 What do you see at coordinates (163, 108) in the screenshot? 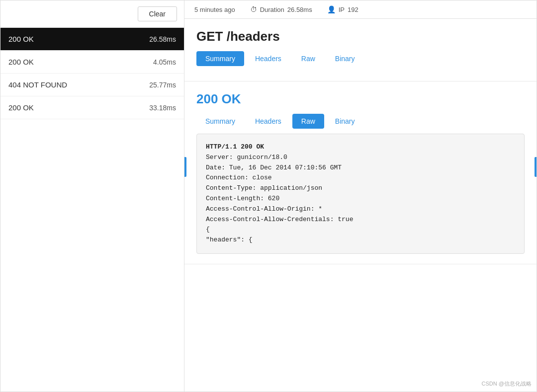
I see `request-duration: 33.18ms` at bounding box center [163, 108].